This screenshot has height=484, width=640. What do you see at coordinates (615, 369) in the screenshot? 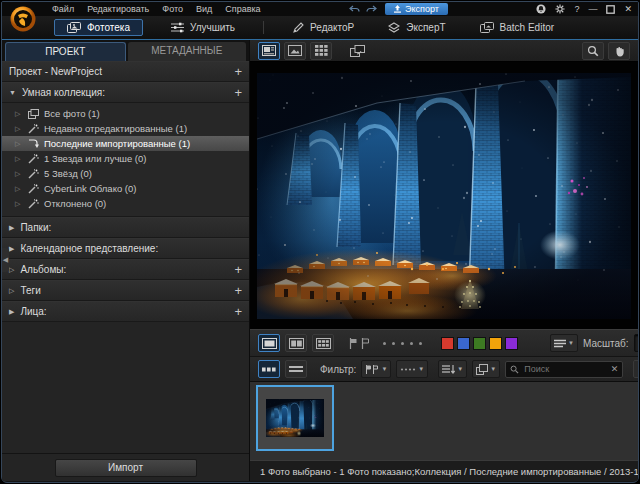
I see `clear-search-icon: ✕` at bounding box center [615, 369].